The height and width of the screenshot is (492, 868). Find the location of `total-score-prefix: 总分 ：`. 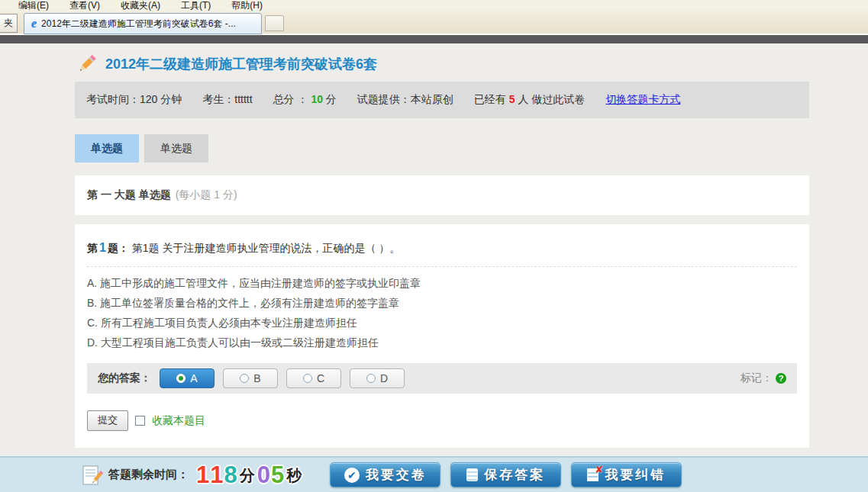

total-score-prefix: 总分 ： is located at coordinates (291, 99).